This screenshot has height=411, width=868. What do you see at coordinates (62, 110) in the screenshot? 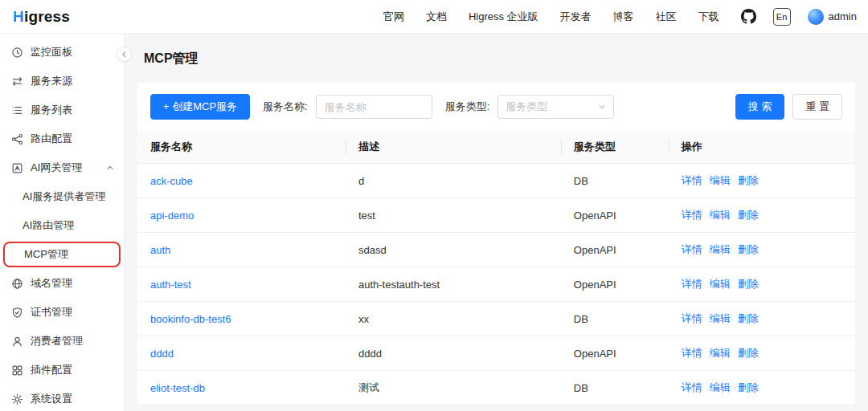
I see `sidebar-item-service-list: 服务列表` at bounding box center [62, 110].